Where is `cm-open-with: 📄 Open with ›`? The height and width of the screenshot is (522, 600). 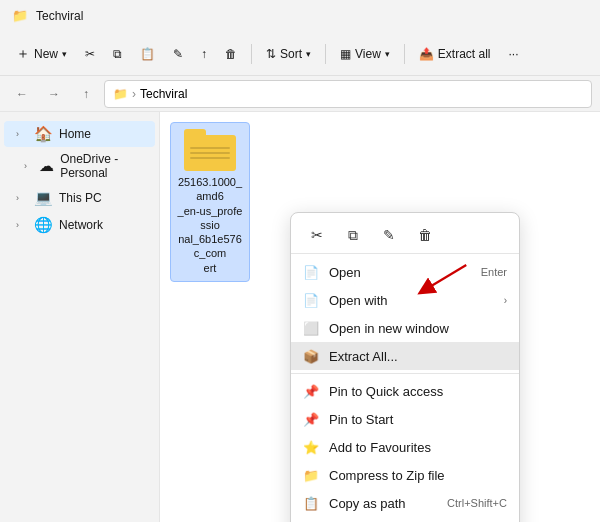
cm-open-with: 📄 Open with › is located at coordinates (405, 300).